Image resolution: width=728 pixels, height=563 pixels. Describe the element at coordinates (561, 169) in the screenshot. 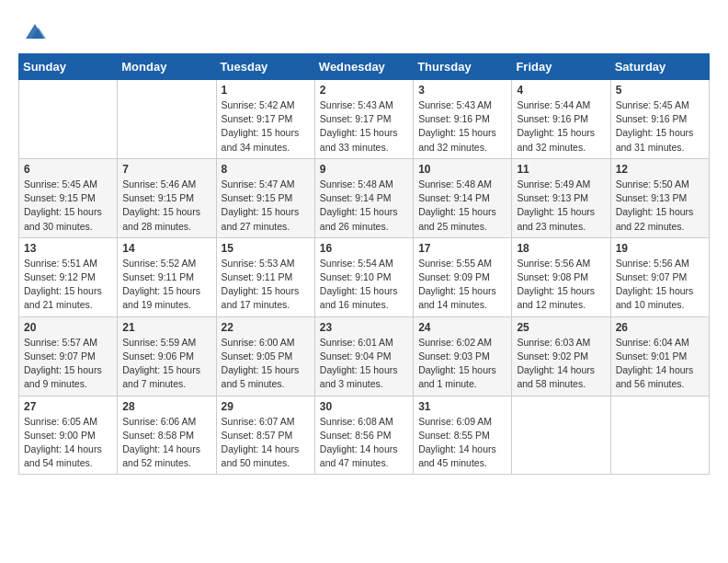

I see `day-number: 11` at that location.